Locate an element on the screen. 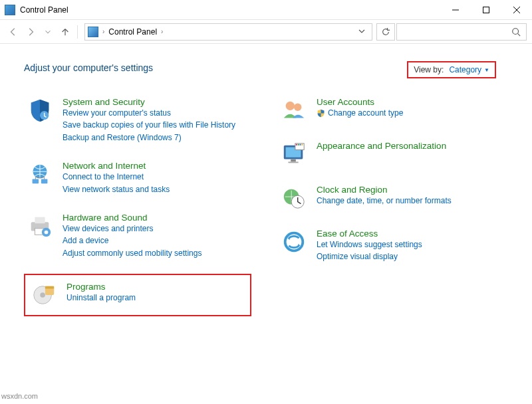  monitor-icon is located at coordinates (294, 154).